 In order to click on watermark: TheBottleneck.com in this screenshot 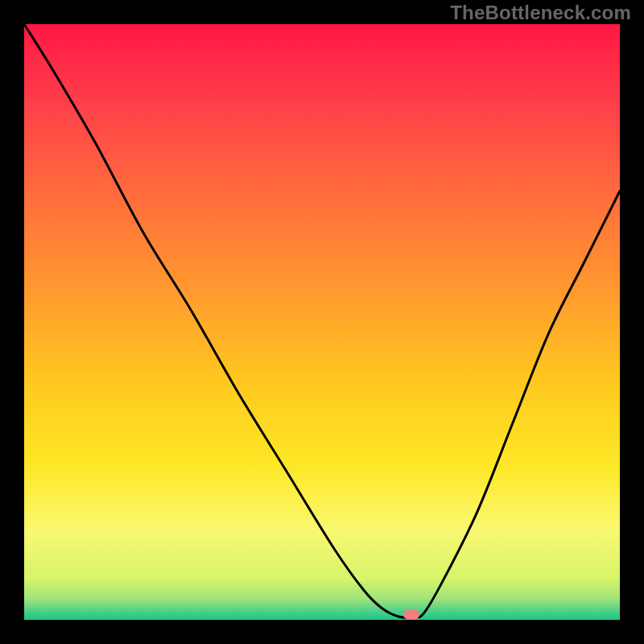, I will do `click(541, 13)`.